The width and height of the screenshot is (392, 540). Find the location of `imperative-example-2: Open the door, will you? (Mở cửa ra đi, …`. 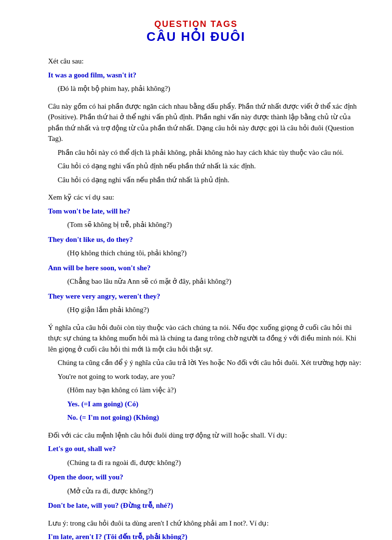

imperative-example-2: Open the door, will you? (Mở cửa ra đi, … is located at coordinates (206, 484).